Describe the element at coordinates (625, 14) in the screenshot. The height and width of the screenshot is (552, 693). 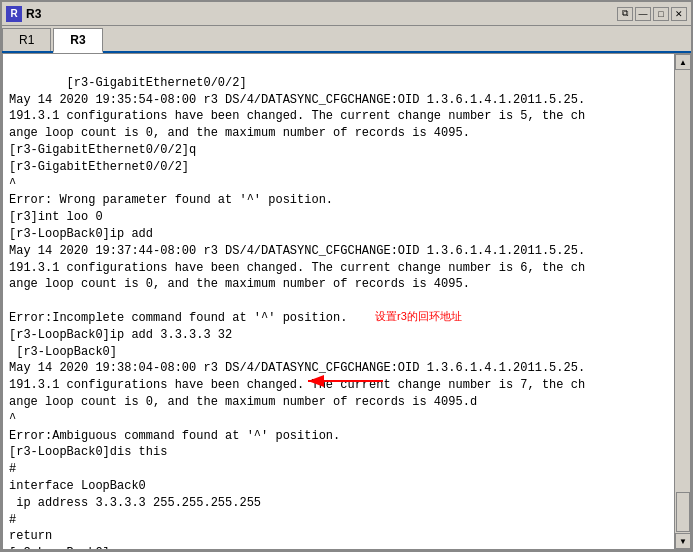
I see `restore-button: ⧉` at that location.